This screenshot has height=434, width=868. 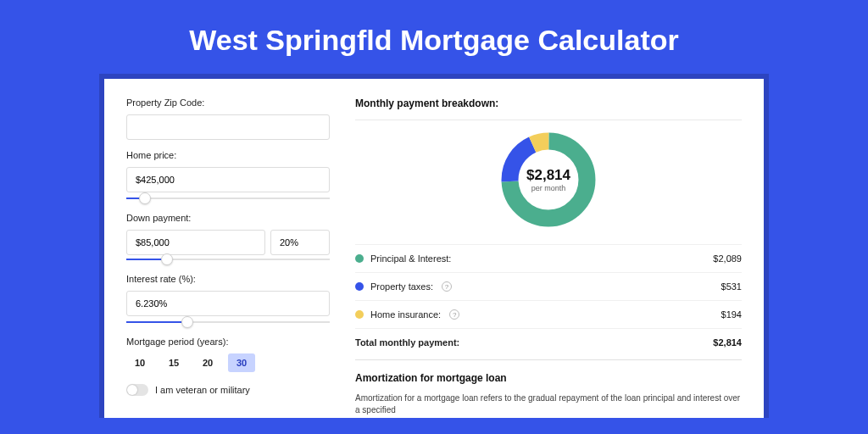 I want to click on breakdown-title: Monthly payment breakdown:, so click(x=548, y=108).